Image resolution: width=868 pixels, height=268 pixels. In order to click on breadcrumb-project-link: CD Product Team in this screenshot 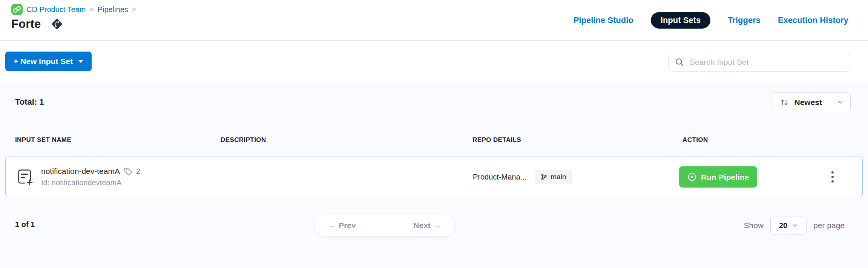, I will do `click(56, 10)`.